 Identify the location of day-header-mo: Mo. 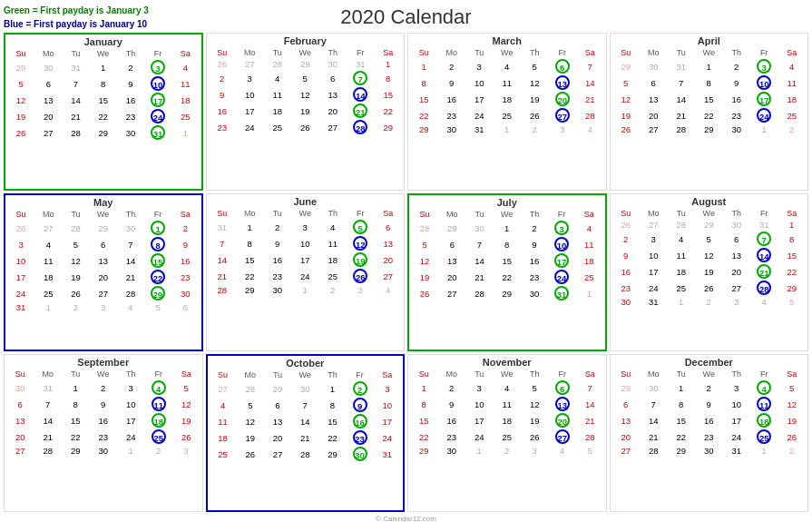
(452, 374).